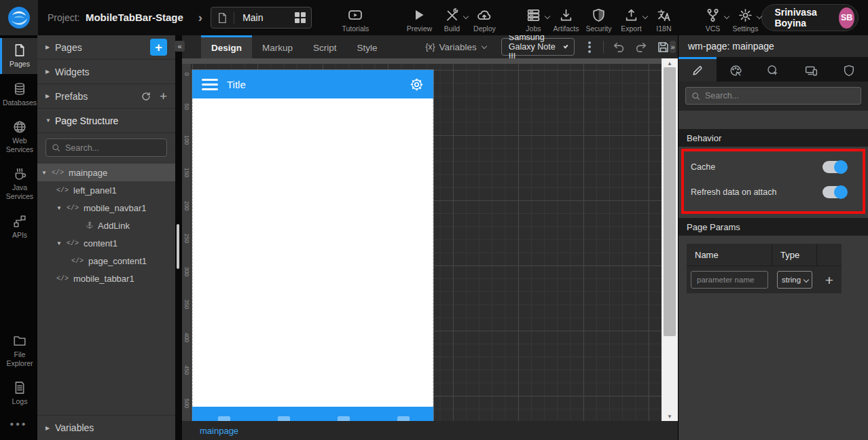 The height and width of the screenshot is (440, 868). I want to click on preview-button: Preview, so click(419, 18).